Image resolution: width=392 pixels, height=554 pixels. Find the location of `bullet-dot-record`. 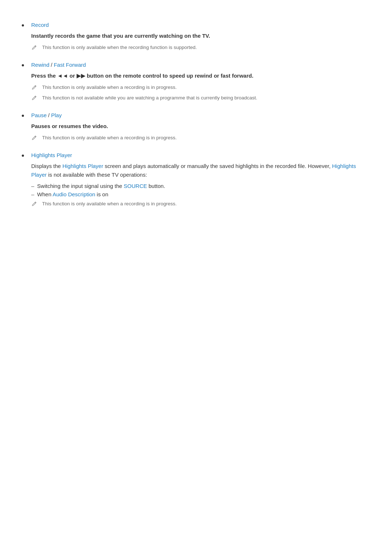

bullet-dot-record is located at coordinates (23, 25).